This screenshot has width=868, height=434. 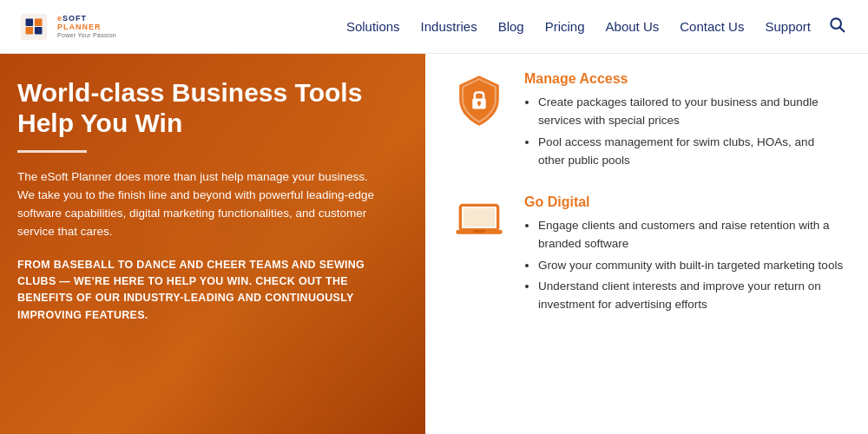 I want to click on bullet-item: Engage clients and customers and raise r…, so click(x=691, y=235).